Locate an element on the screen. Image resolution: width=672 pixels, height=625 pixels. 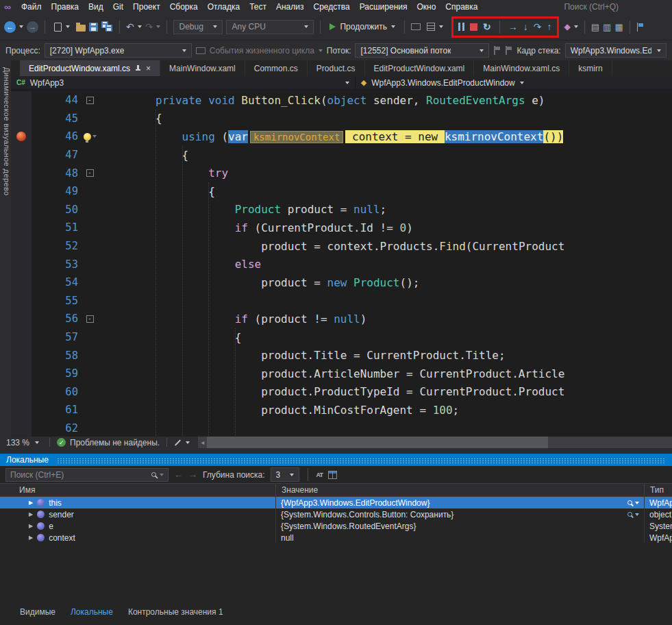
code-line: 46 using (varksmirnovContext context = n… is located at coordinates (341, 137).